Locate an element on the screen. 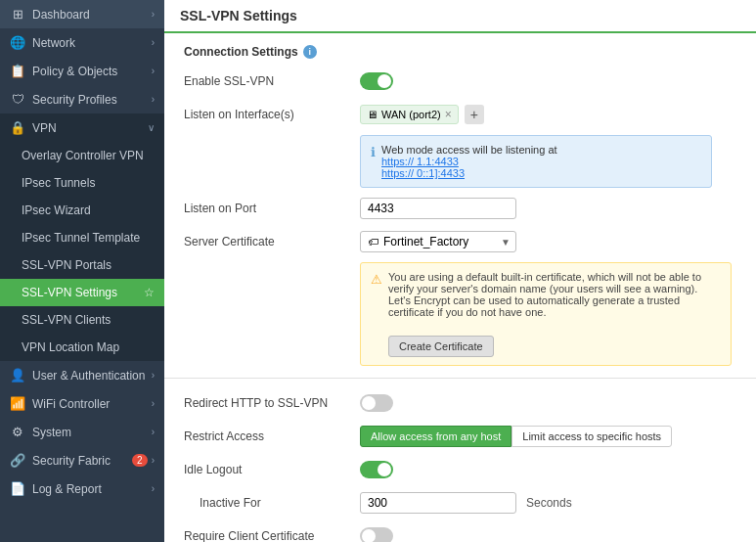 Image resolution: width=756 pixels, height=542 pixels. sidebar-item-label: User & Authentication is located at coordinates (92, 376).